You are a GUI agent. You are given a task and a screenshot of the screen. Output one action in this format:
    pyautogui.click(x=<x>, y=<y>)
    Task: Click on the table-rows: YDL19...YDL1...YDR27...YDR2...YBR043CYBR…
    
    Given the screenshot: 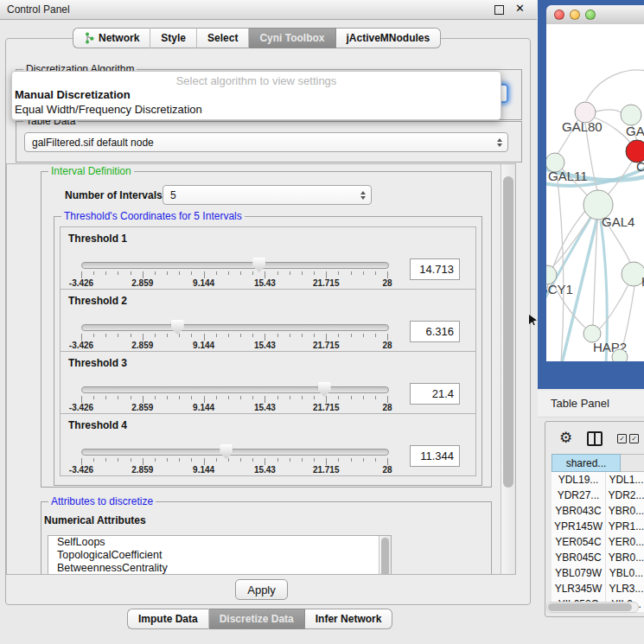 What is the action you would take?
    pyautogui.click(x=598, y=542)
    